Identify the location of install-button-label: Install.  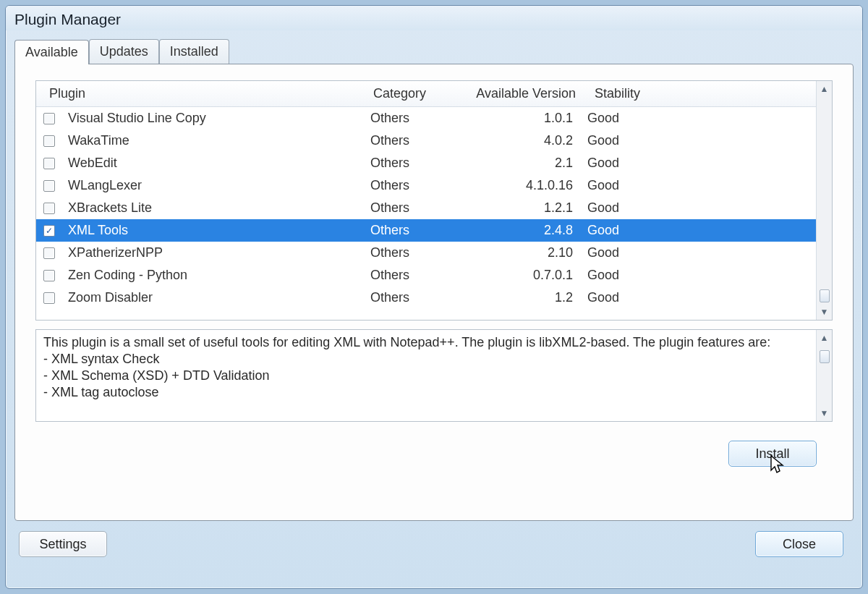
(773, 454).